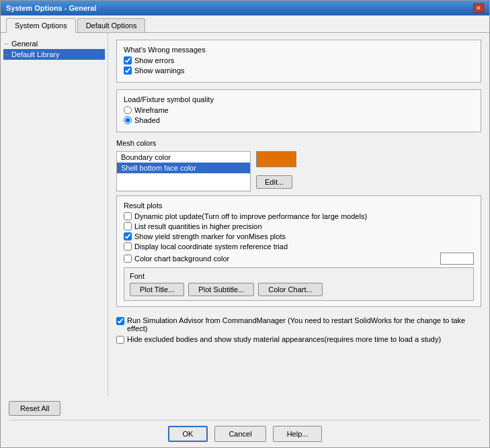  What do you see at coordinates (128, 247) in the screenshot?
I see `local-coord-checkbox` at bounding box center [128, 247].